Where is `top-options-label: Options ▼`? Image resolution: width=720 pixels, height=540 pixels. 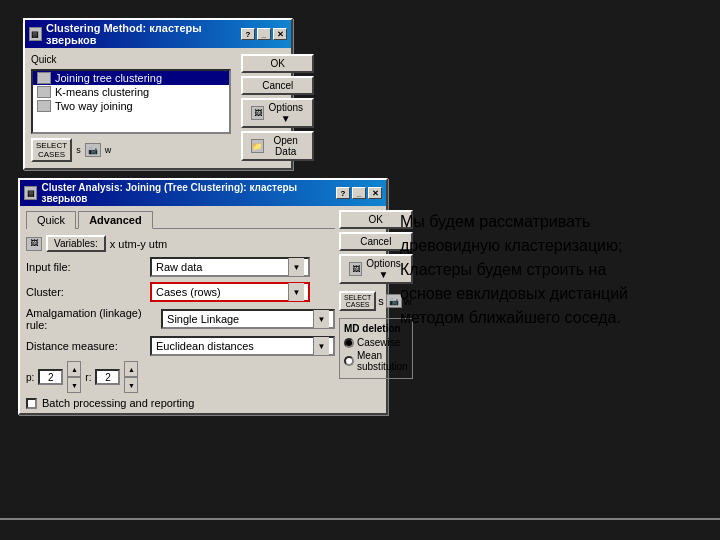 top-options-label: Options ▼ is located at coordinates (286, 113).